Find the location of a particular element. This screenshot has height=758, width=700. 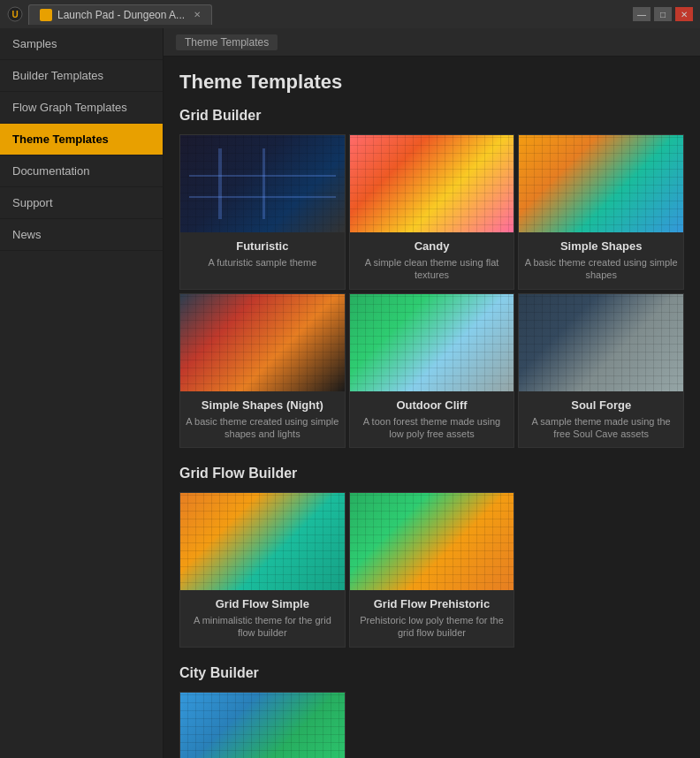

card-grid-flow-simple-image is located at coordinates (262, 542).